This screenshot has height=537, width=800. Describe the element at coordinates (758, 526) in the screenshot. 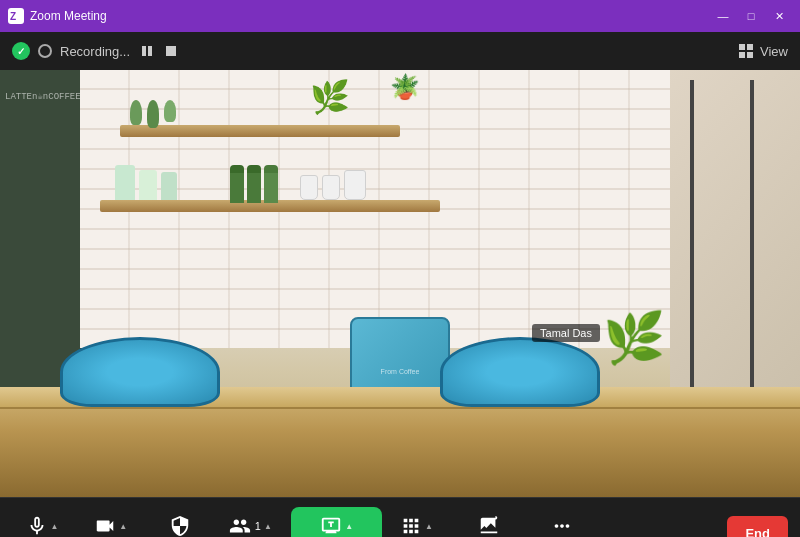

I see `end-button: End` at that location.